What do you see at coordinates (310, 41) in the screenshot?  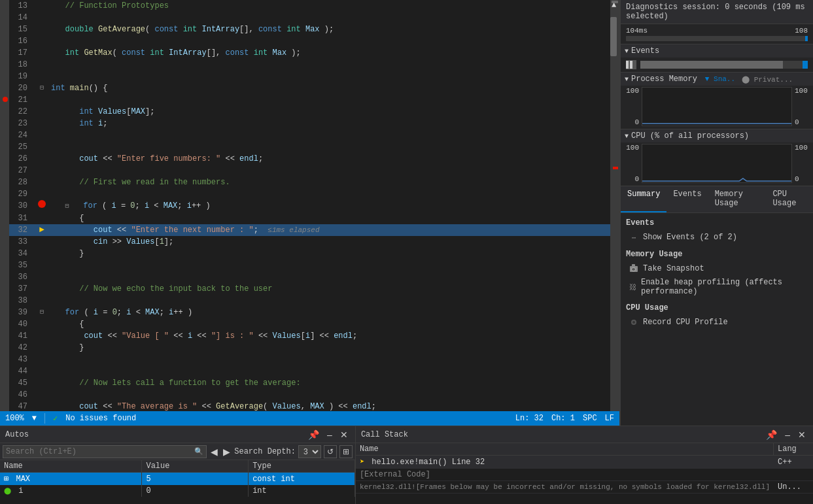 I see `code-line-16: 16` at bounding box center [310, 41].